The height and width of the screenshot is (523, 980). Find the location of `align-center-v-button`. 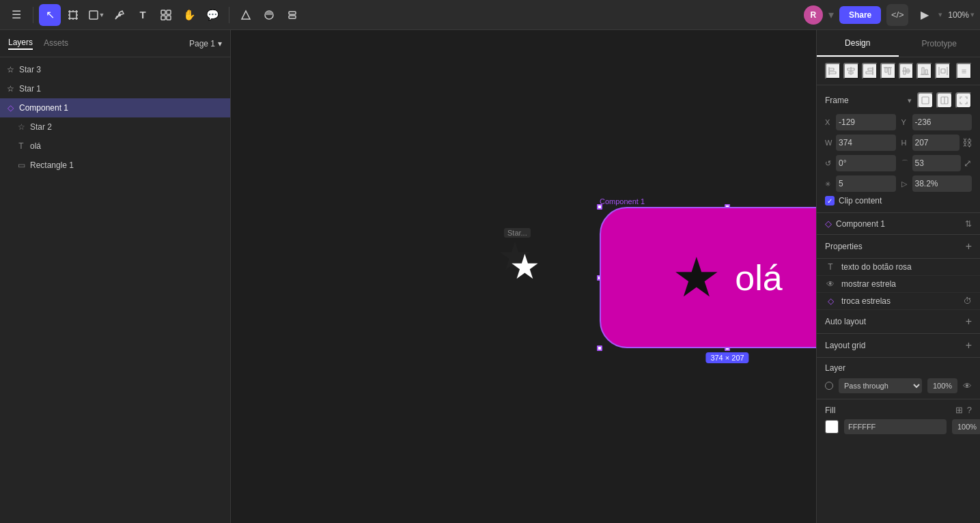

align-center-v-button is located at coordinates (851, 71).